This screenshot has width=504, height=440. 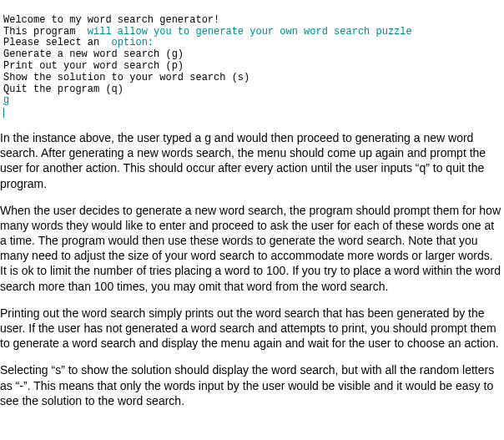 I want to click on console-line-option-q: Quit the program (q), so click(x=63, y=89).